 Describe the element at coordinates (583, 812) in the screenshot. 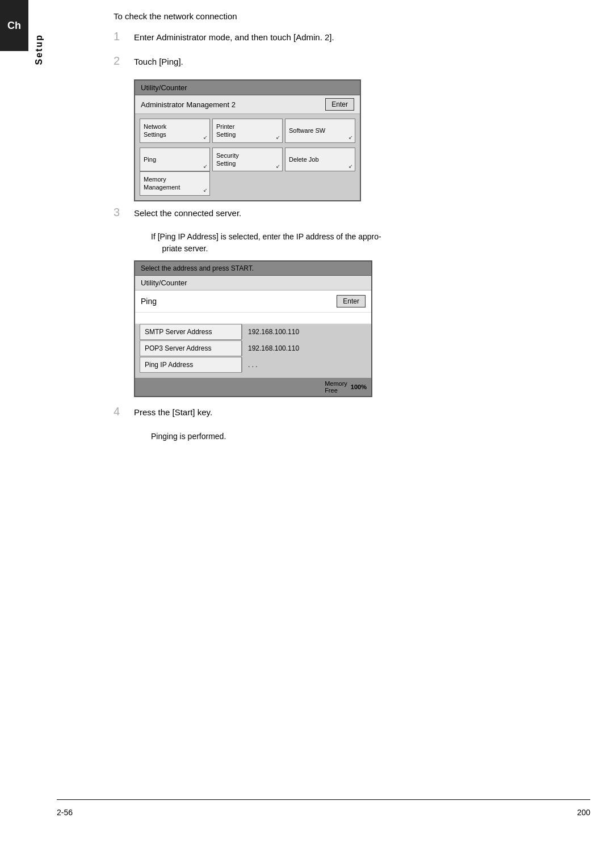

I see `footer-right: 200` at that location.